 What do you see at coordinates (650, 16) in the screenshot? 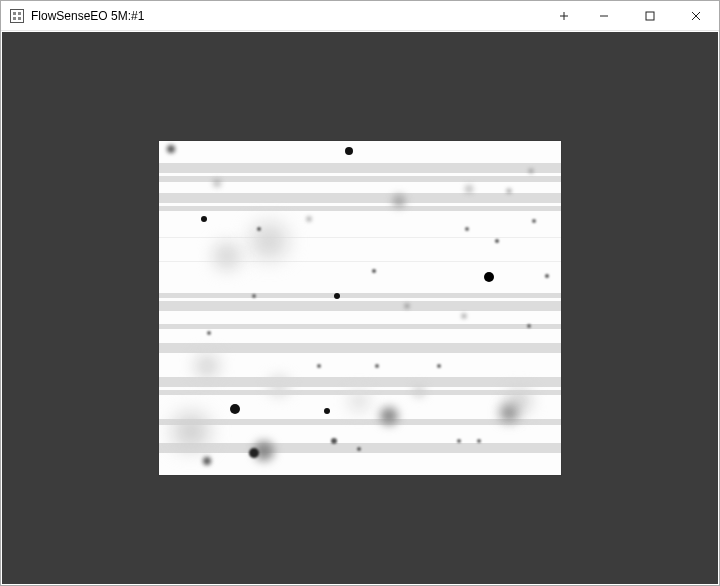
I see `maximize-button` at bounding box center [650, 16].